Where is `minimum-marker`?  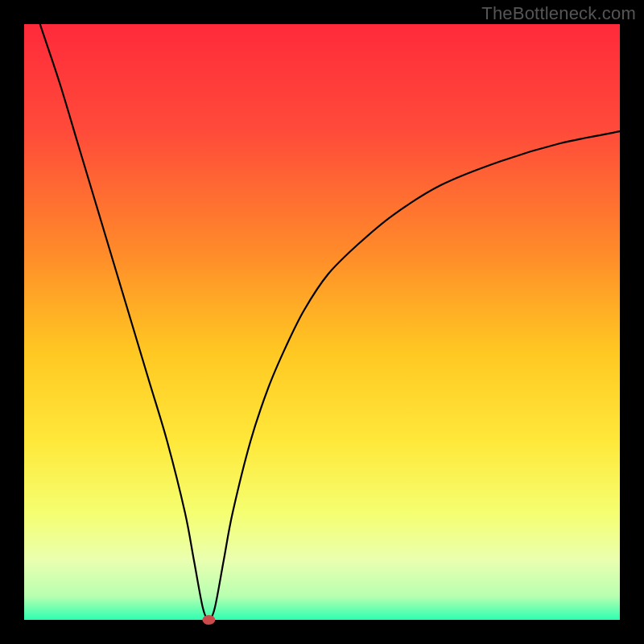 minimum-marker is located at coordinates (208, 620).